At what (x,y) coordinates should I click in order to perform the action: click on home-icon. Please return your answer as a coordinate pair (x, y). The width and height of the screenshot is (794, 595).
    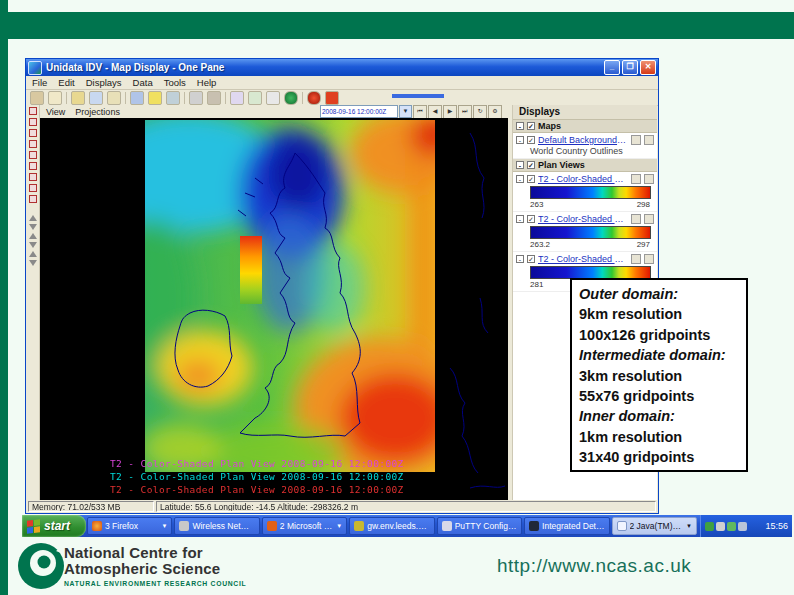
    Looking at the image, I should click on (37, 98).